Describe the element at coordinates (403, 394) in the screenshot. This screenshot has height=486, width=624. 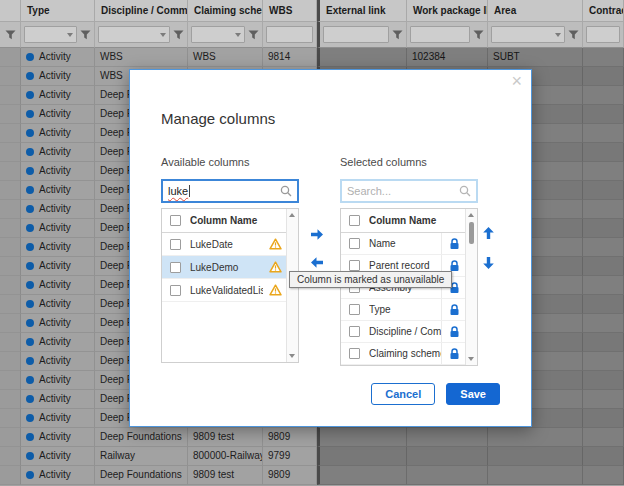
I see `cancel-button: Cancel` at that location.